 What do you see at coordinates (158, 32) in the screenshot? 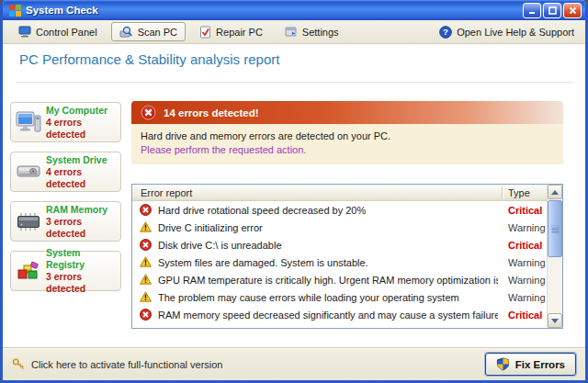
I see `toolbar-label: Scan PC` at bounding box center [158, 32].